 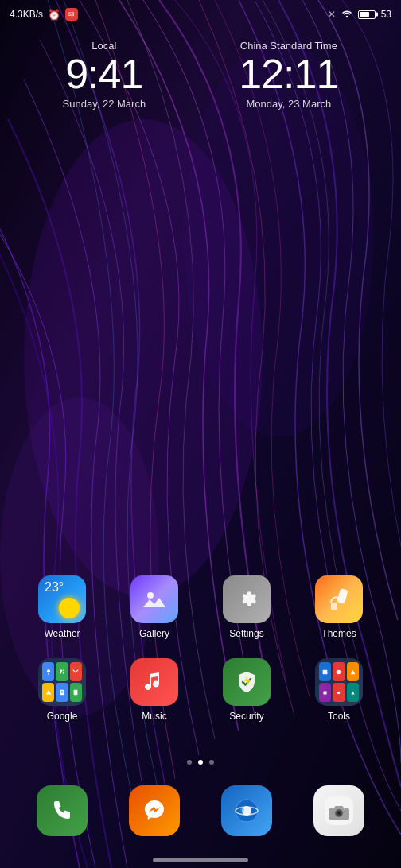 What do you see at coordinates (62, 811) in the screenshot?
I see `dock-phone` at bounding box center [62, 811].